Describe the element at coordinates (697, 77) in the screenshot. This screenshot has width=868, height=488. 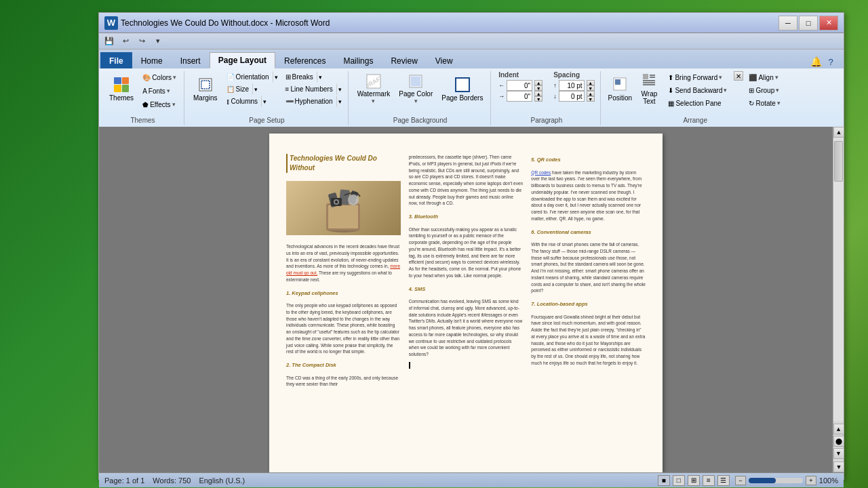
I see `bring-forward-button: ⬆ Bring Forward ▾` at that location.